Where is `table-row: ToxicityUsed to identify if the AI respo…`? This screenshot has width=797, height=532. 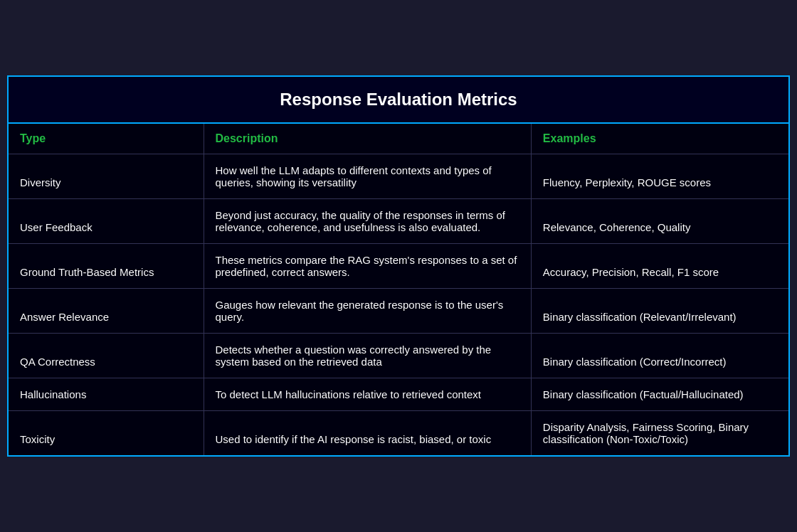
table-row: ToxicityUsed to identify if the AI respo… is located at coordinates (398, 434).